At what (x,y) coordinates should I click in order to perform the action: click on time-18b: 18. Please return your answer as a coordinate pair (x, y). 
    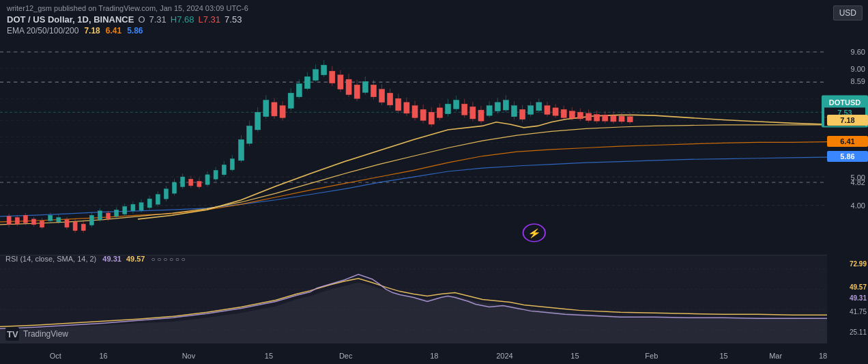
    Looking at the image, I should click on (823, 356).